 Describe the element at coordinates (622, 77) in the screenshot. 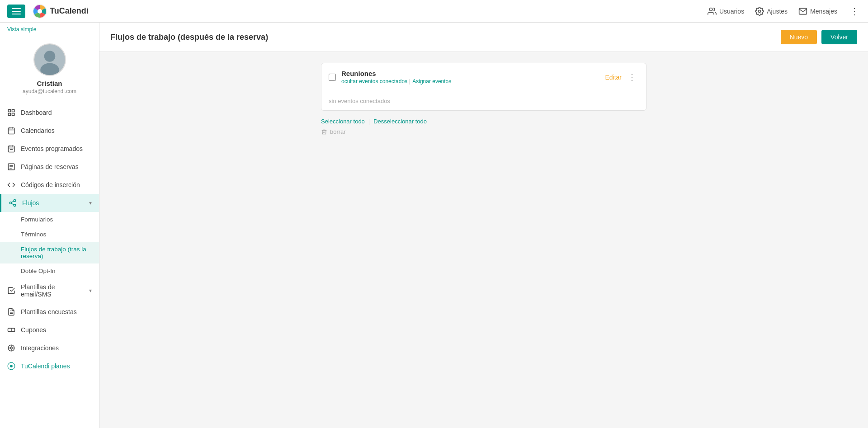

I see `workflow-card-actions: Editar ⋮` at that location.